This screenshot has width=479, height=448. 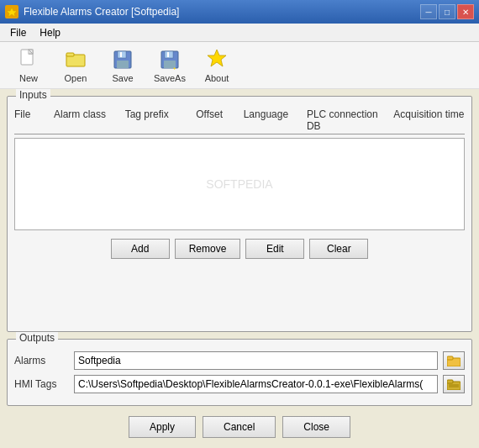 What do you see at coordinates (239, 12) in the screenshot?
I see `title-bar: Flexible Alarms Creator [Softpedia] ─ □ …` at bounding box center [239, 12].